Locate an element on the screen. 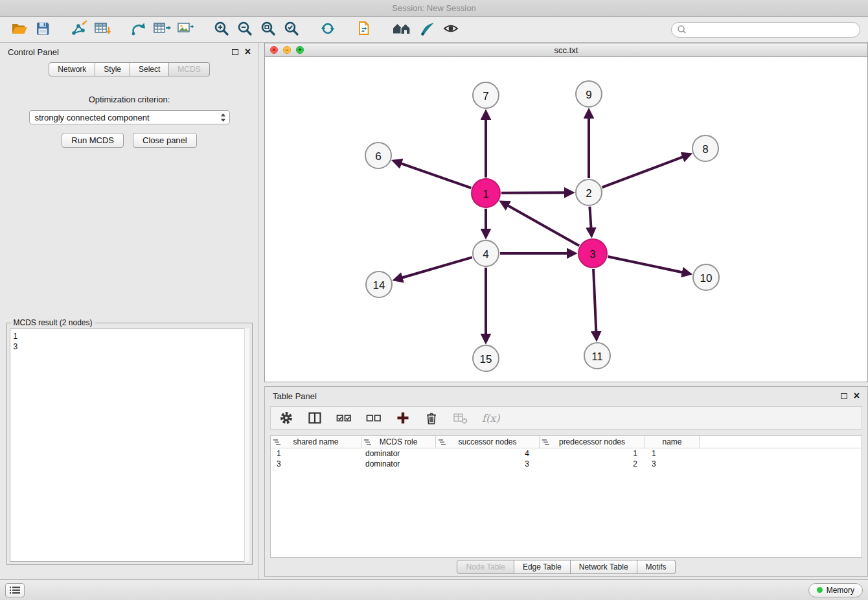  result-scrollbar is located at coordinates (247, 445).